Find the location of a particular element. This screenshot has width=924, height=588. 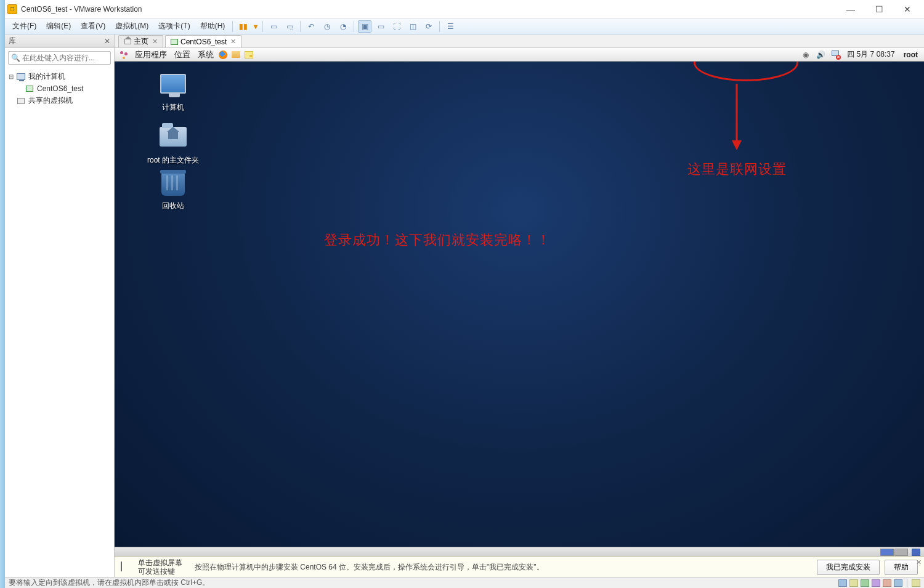

tab-label: 主页 is located at coordinates (141, 42).